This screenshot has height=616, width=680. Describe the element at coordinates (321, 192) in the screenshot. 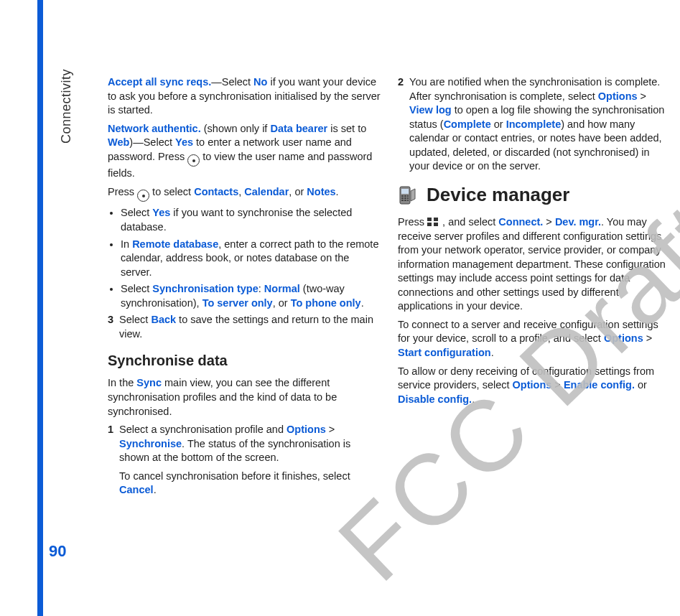

I see `opt-notes: Notes` at that location.